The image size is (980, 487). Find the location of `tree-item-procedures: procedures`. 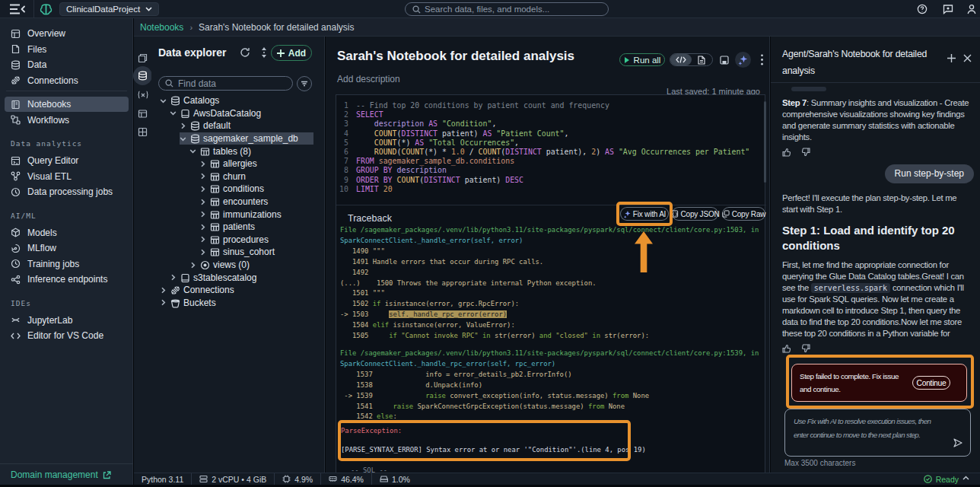

tree-item-procedures: procedures is located at coordinates (256, 240).